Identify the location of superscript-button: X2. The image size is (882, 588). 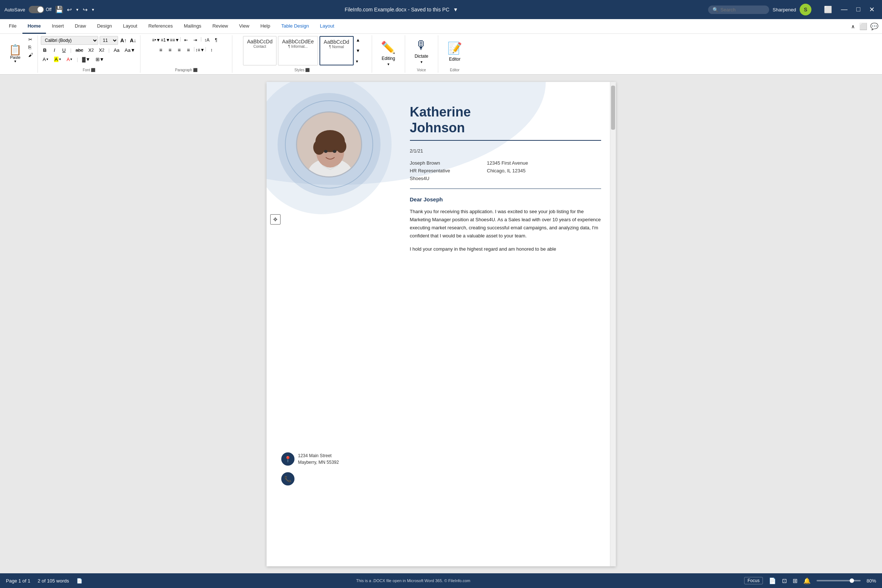
(102, 50).